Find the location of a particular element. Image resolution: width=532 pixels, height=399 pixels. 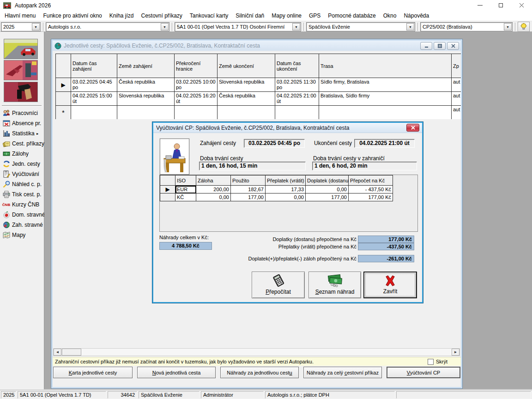

tip-button is located at coordinates (524, 27).